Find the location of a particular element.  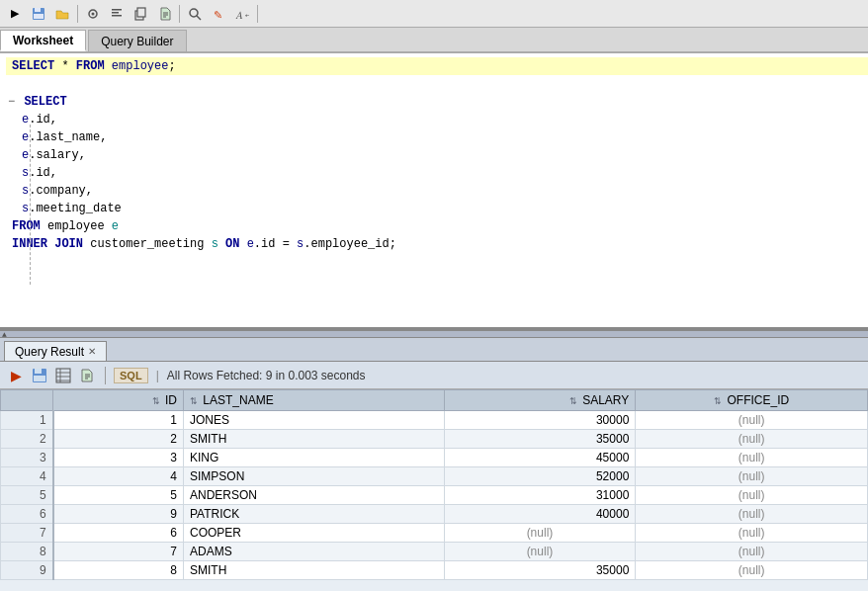

salary-cell: 31000 is located at coordinates (540, 496).